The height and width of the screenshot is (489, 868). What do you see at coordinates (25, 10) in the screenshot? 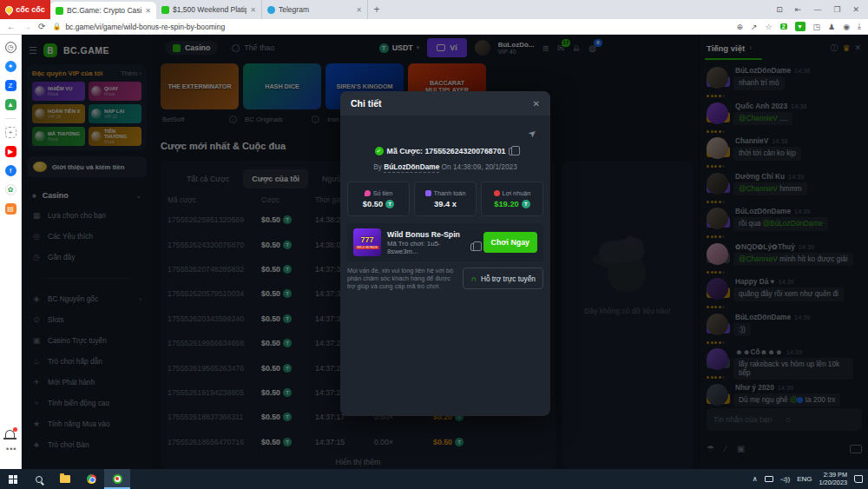
I see `coccoc-brand: cốc cốc` at bounding box center [25, 10].